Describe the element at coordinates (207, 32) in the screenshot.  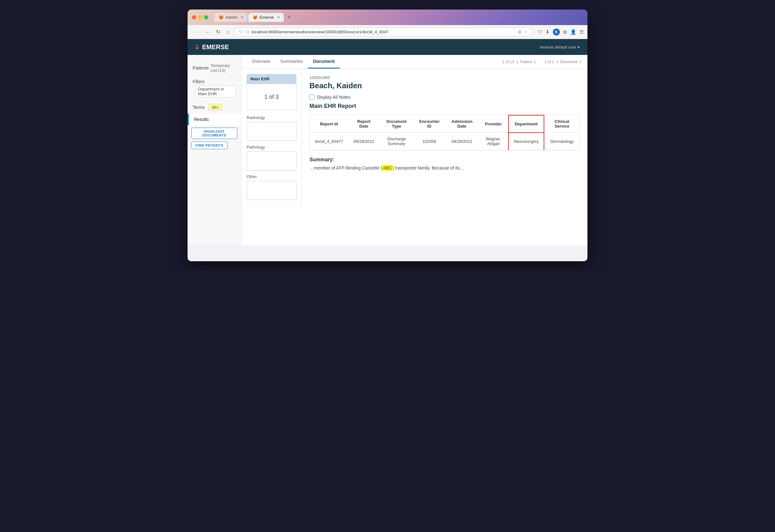
I see `forward-button: →` at that location.